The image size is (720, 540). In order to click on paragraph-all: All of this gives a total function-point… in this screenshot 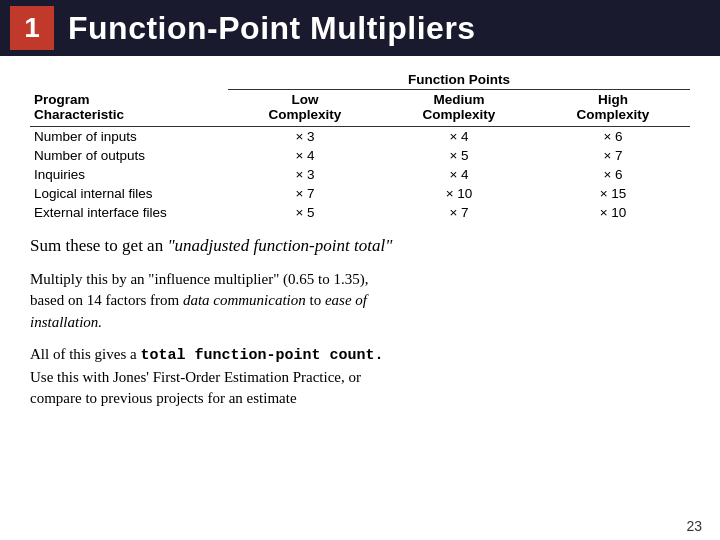, I will do `click(360, 377)`.